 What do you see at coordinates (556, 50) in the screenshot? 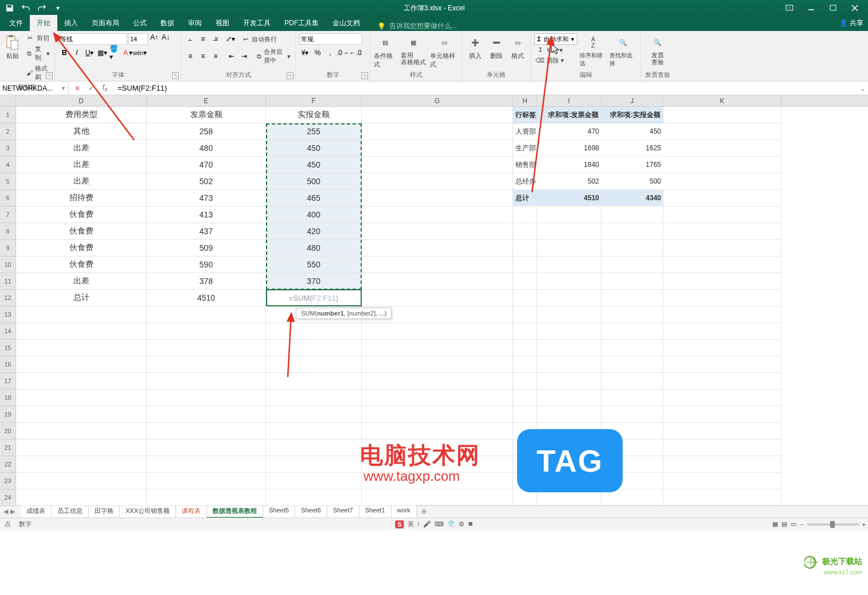
I see `fill-button: ↧↳充▾` at bounding box center [556, 50].